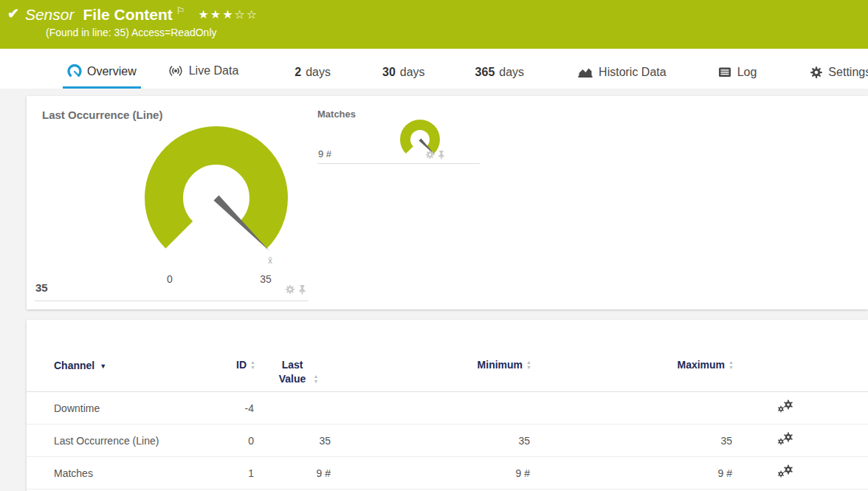 The height and width of the screenshot is (491, 868). What do you see at coordinates (435, 365) in the screenshot?
I see `column-header-minimum: Minimum ▲▼` at bounding box center [435, 365].